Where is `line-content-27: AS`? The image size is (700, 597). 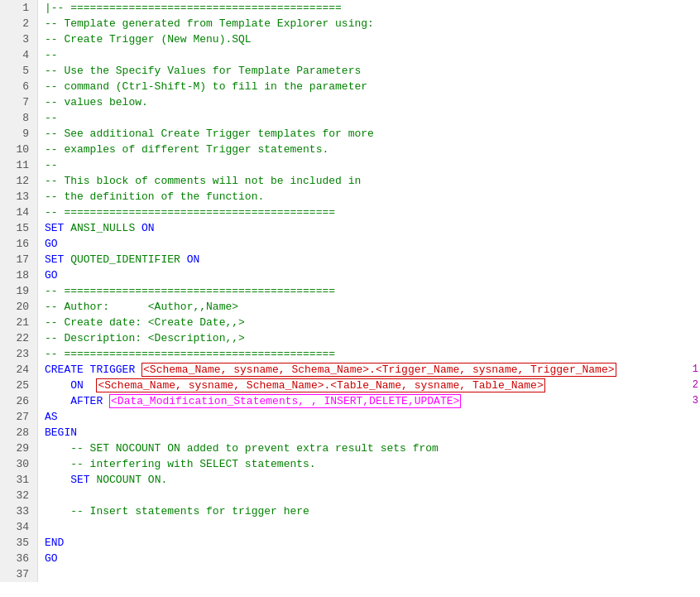 line-content-27: AS is located at coordinates (48, 417).